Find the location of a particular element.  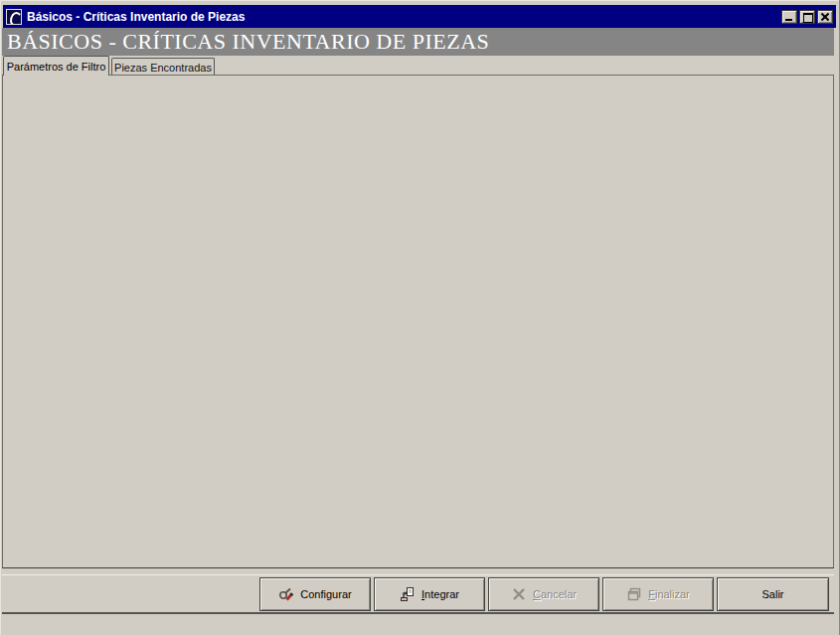

maximize-button is located at coordinates (807, 17).